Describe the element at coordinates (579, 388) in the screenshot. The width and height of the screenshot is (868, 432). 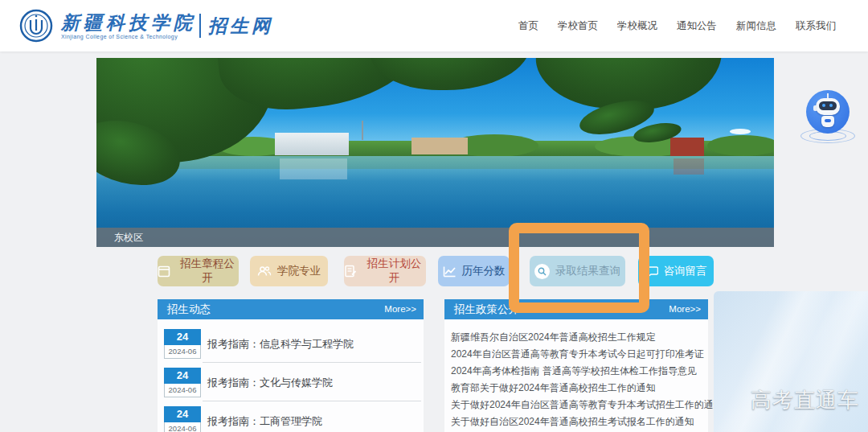
I see `policy-list-item: 教育部关于做好2024年普通高校招生工作的通知` at that location.